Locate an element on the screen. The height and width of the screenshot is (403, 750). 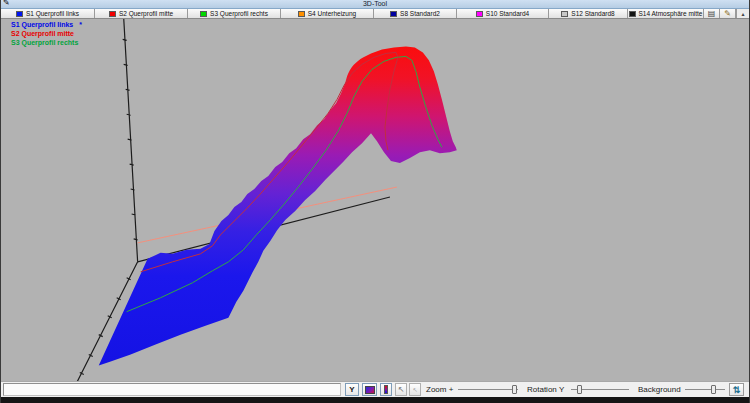
toolbar-scroll-up-button: ▴ is located at coordinates (742, 14).